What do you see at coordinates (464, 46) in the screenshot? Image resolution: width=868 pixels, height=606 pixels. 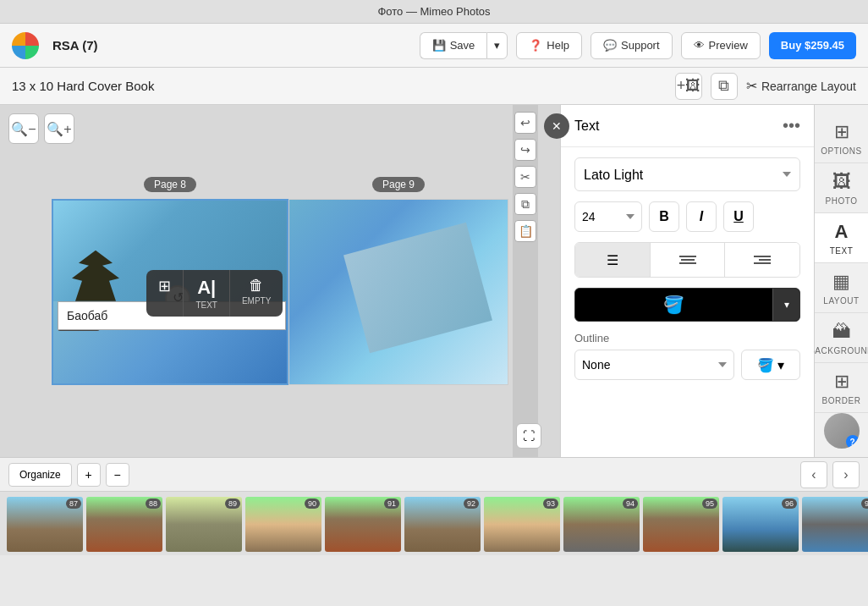 I see `save-group: 💾 Save ▾` at bounding box center [464, 46].